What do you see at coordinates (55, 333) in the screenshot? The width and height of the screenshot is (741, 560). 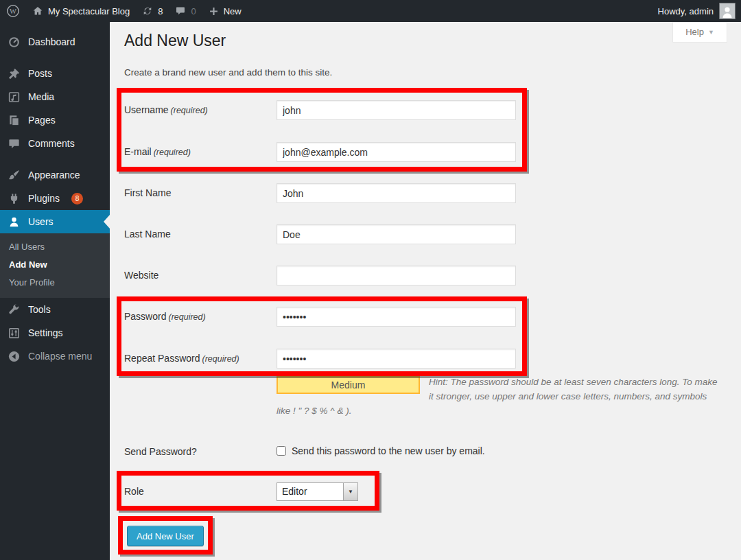 I see `sidebar-item-settings: Settings` at bounding box center [55, 333].